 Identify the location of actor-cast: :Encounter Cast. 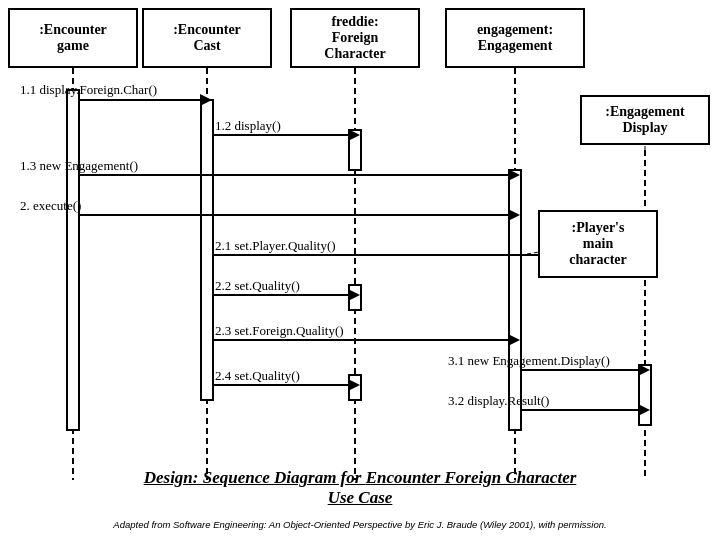
(207, 38).